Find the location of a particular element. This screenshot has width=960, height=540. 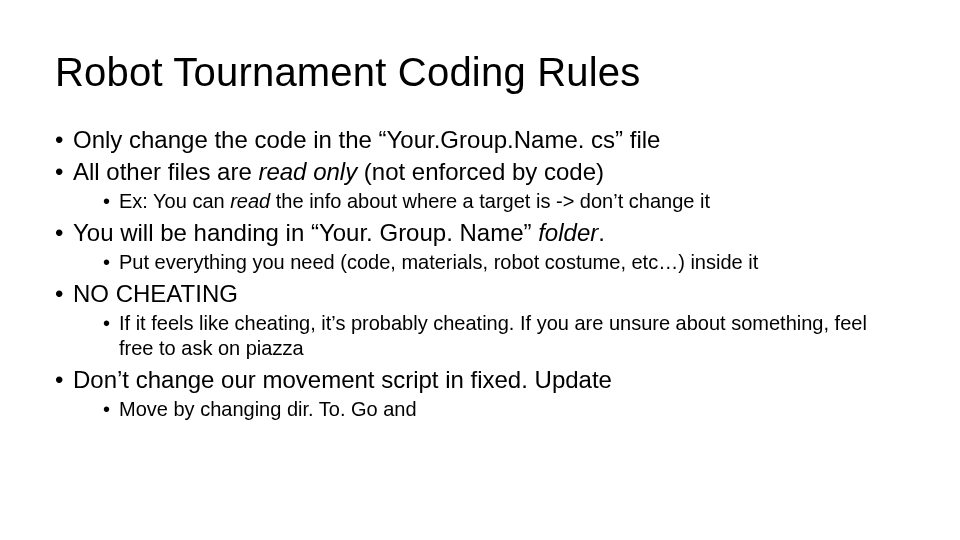

sub-bullet-item: Put everything you need (code, materials… is located at coordinates (504, 262).